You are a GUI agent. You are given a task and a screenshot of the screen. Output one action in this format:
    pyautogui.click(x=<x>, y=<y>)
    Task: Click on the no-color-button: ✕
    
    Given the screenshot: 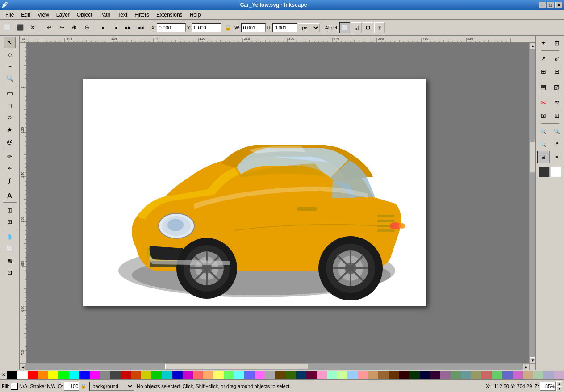 What is the action you would take?
    pyautogui.click(x=4, y=375)
    